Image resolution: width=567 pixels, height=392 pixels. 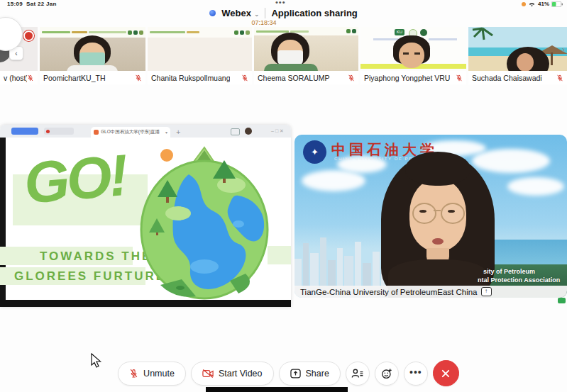 I want to click on meeting-timer: 07:18:34, so click(x=264, y=23).